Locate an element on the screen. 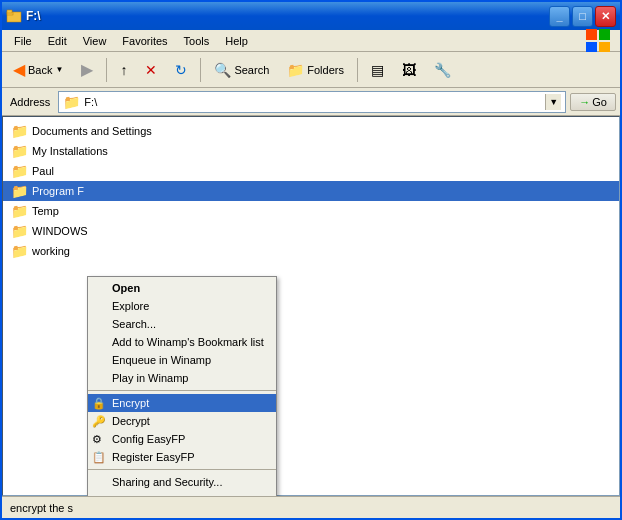  search-button: 🔍 Search is located at coordinates (242, 70).